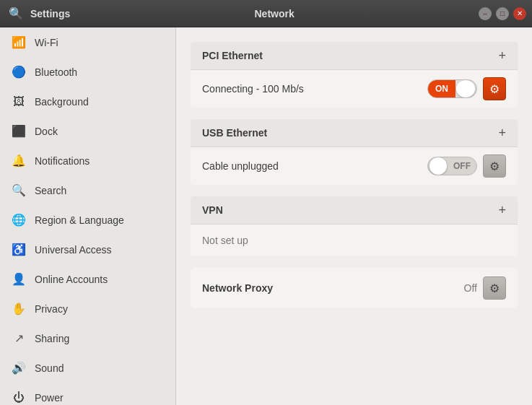 The width and height of the screenshot is (532, 405). I want to click on notifications-icon: 🔔, so click(19, 160).